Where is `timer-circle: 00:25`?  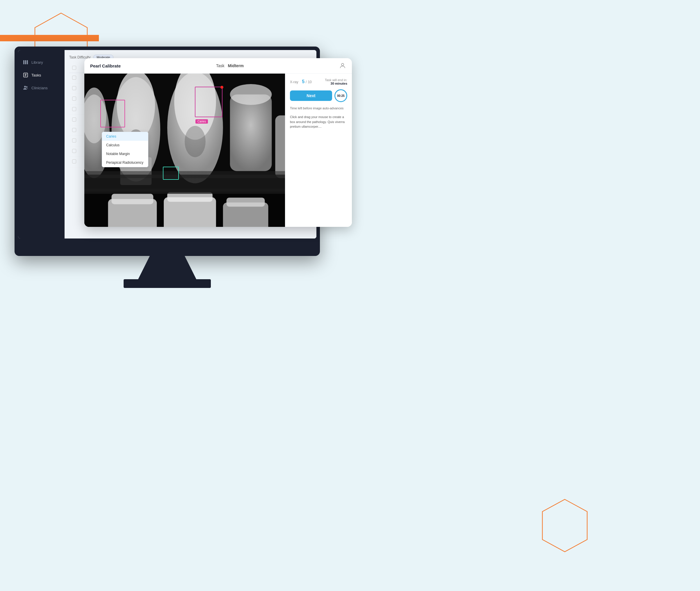
timer-circle: 00:25 is located at coordinates (341, 96).